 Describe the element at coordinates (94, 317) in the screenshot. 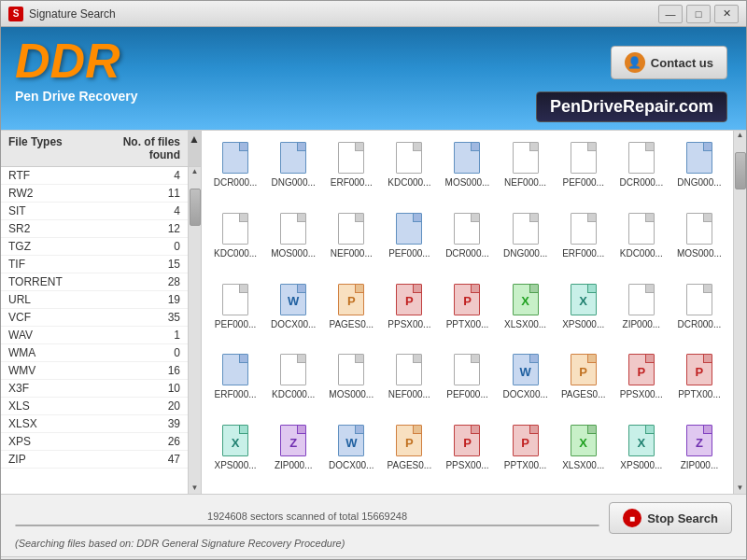

I see `list-item: VCF35` at that location.